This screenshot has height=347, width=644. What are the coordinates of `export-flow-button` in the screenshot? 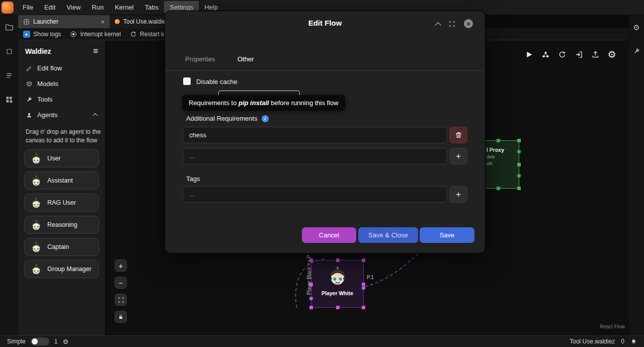 It's located at (595, 54).